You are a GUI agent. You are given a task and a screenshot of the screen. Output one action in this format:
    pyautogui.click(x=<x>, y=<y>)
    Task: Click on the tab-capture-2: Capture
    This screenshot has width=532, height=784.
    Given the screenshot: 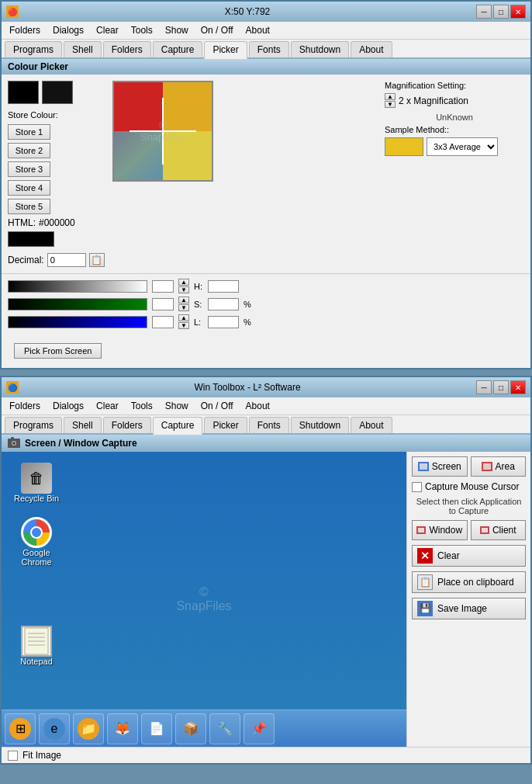 What is the action you would take?
    pyautogui.click(x=178, y=425)
    